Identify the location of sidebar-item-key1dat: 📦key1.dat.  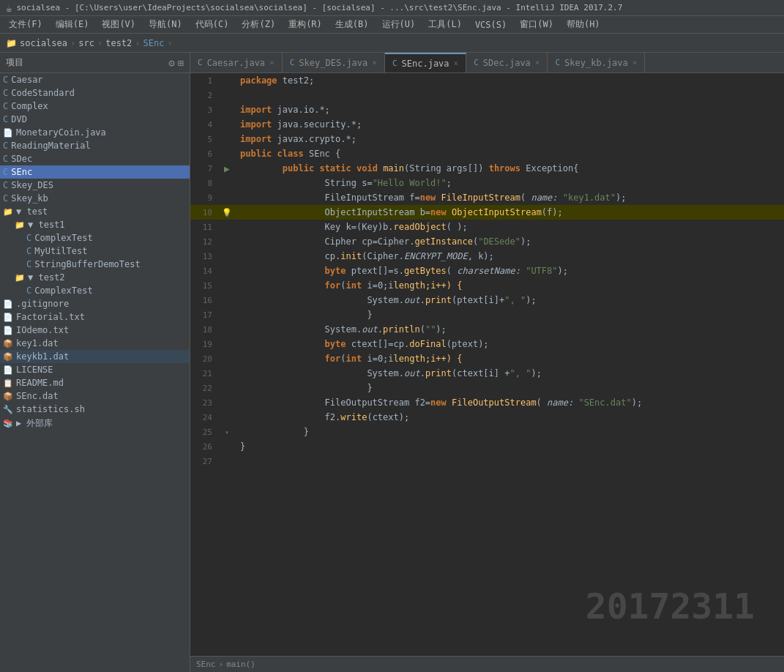
(95, 343).